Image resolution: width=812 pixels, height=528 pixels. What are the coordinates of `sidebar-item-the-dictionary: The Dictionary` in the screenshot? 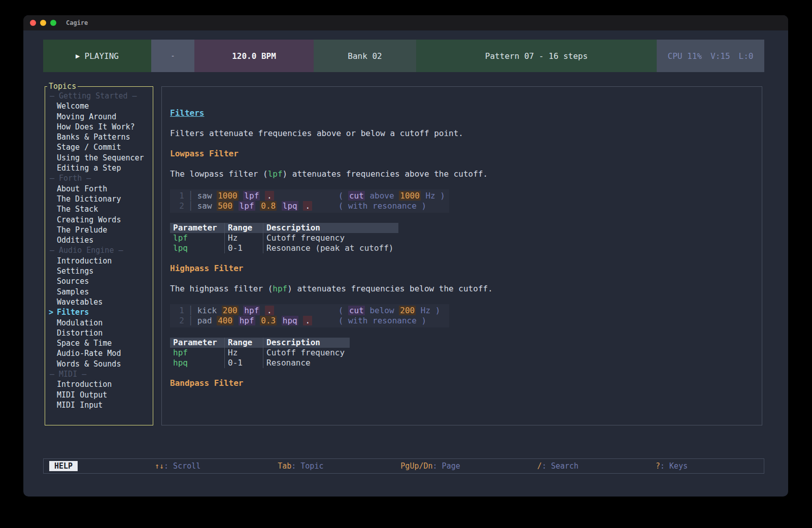 It's located at (99, 199).